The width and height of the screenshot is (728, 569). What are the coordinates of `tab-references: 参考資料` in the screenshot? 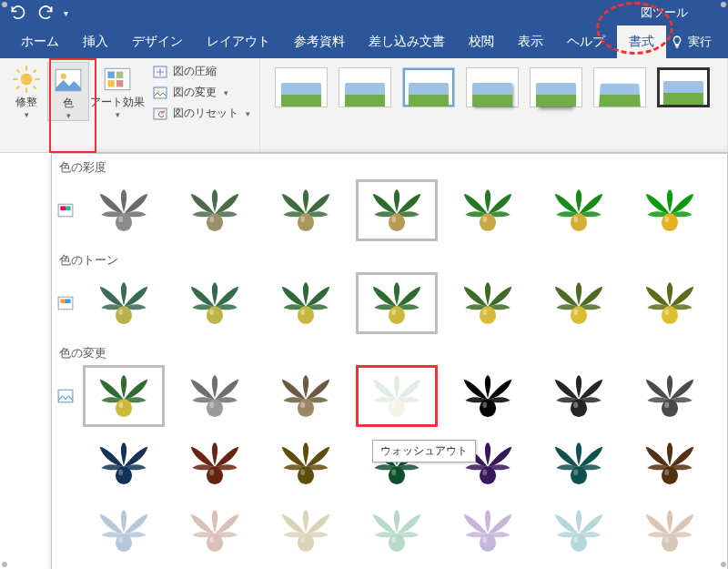 It's located at (319, 42).